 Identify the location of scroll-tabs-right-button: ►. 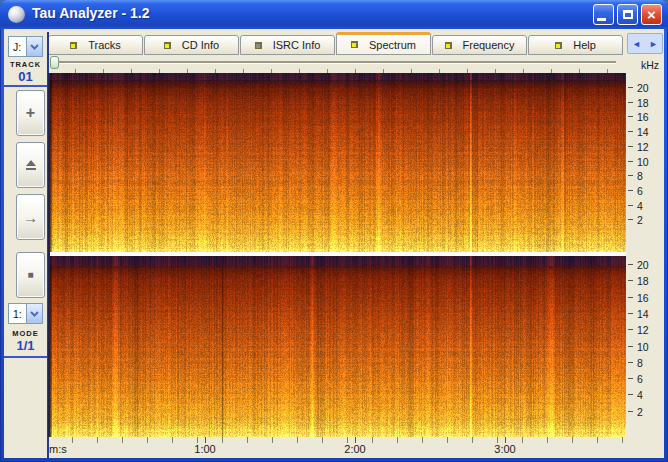
(654, 44).